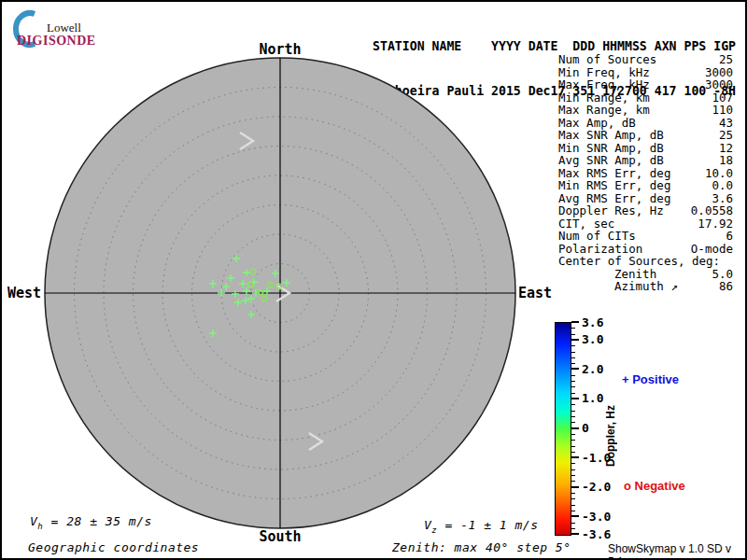  Describe the element at coordinates (607, 60) in the screenshot. I see `parameter-label: Num of Sources` at that location.